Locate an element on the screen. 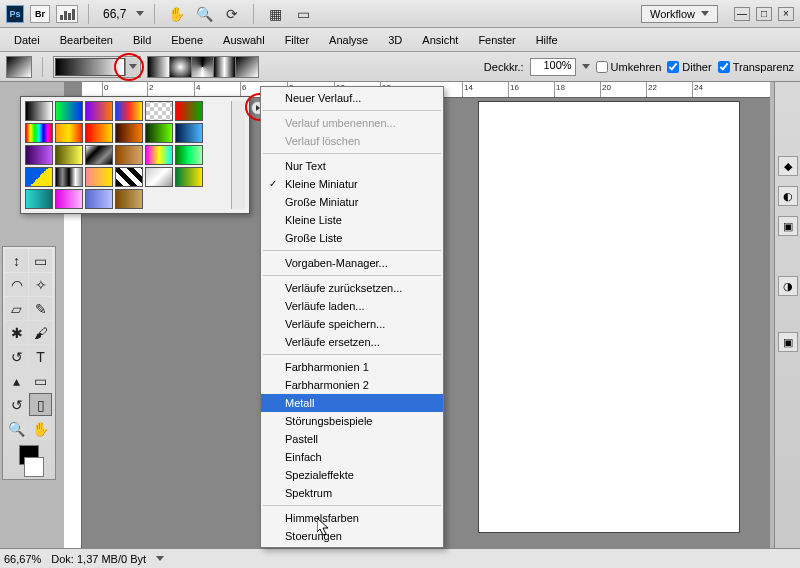 The image size is (800, 568). gradient-sample-picker is located at coordinates (97, 67).